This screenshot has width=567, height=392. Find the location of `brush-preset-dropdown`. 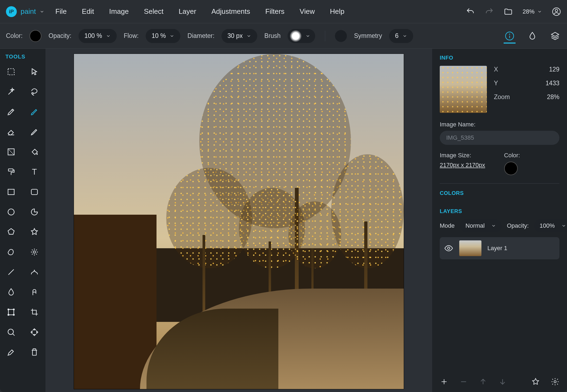

brush-preset-dropdown is located at coordinates (301, 36).